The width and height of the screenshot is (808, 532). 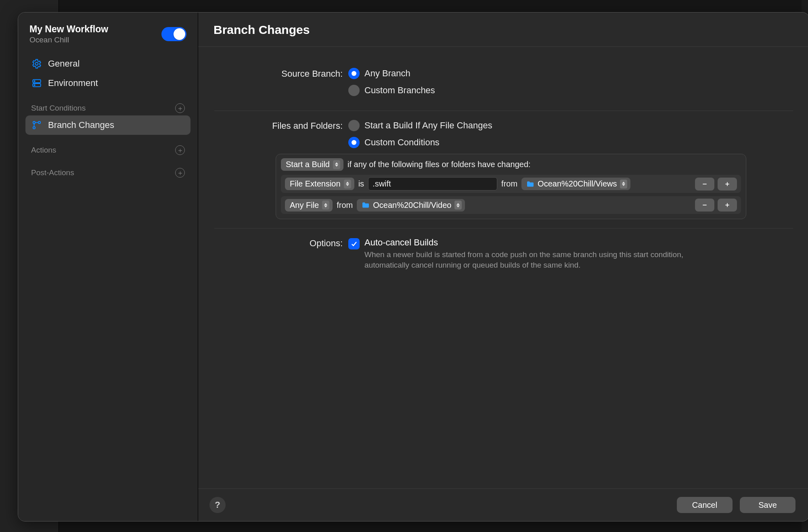 I want to click on sidebar-item-environment: Environment, so click(x=108, y=83).